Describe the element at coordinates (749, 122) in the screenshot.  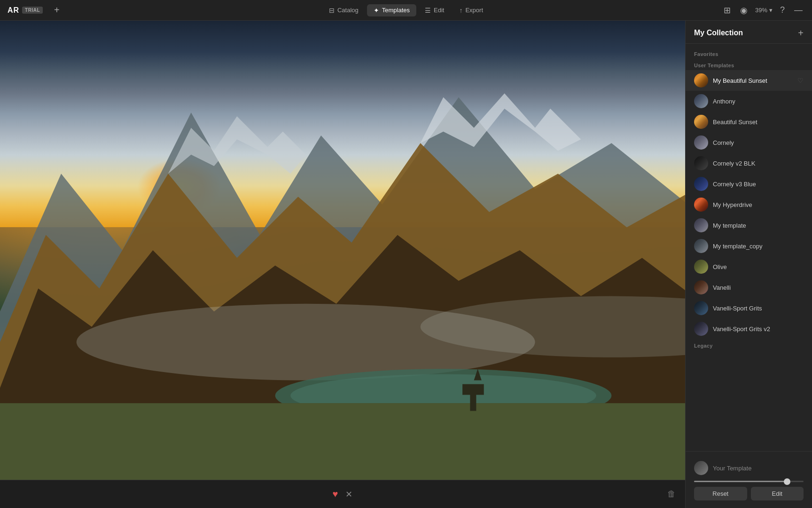
I see `template-item-beautiful-sunset: Beautiful Sunset ♡` at that location.